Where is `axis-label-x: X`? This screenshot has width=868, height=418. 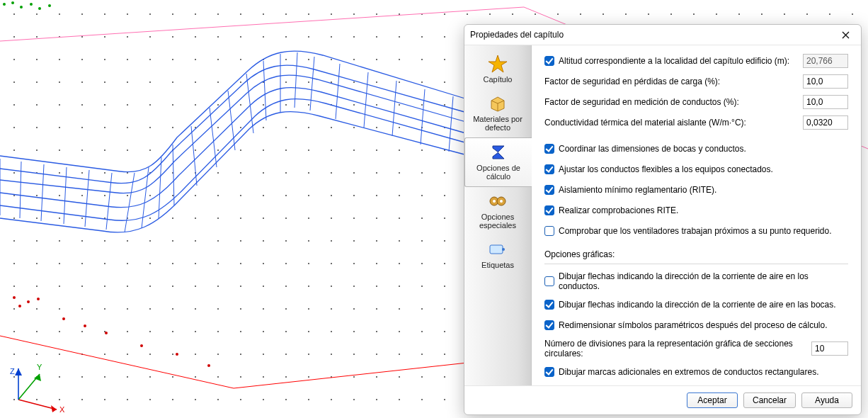 axis-label-x: X is located at coordinates (62, 409).